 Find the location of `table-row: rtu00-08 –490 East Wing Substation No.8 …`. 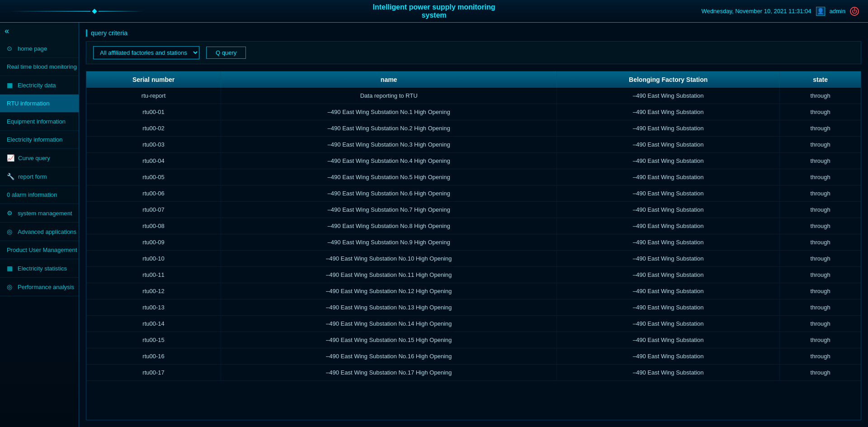

table-row: rtu00-08 –490 East Wing Substation No.8 … is located at coordinates (474, 226).